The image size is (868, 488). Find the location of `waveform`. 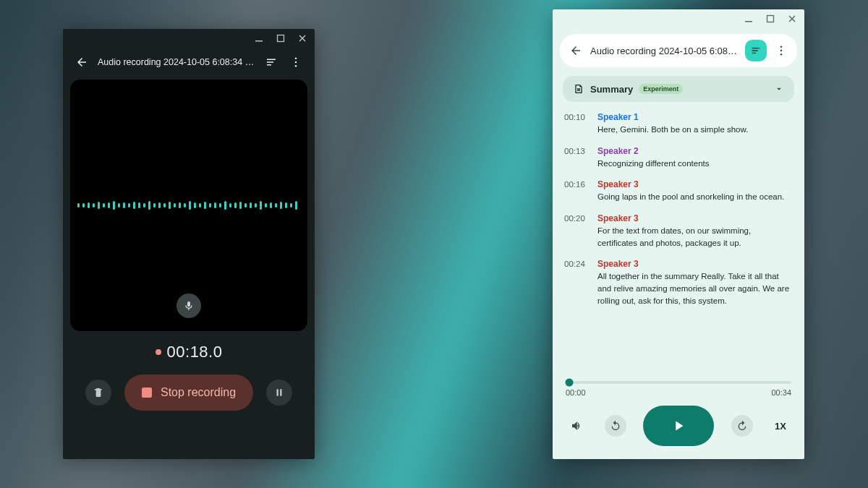

waveform is located at coordinates (189, 205).